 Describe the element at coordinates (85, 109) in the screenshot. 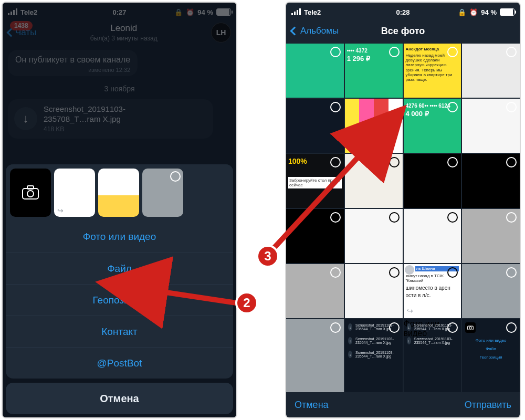

I see `file-name-line1: Screenshot_20191103-` at that location.